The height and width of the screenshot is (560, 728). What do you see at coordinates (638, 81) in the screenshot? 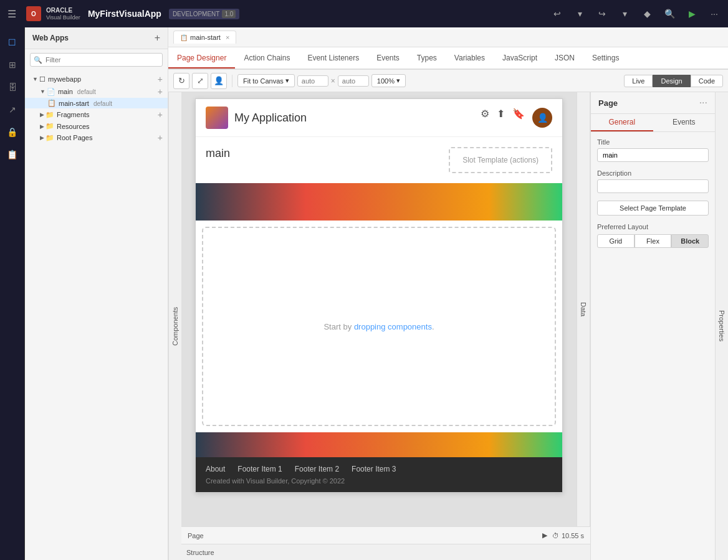
I see `live-button: Live` at bounding box center [638, 81].